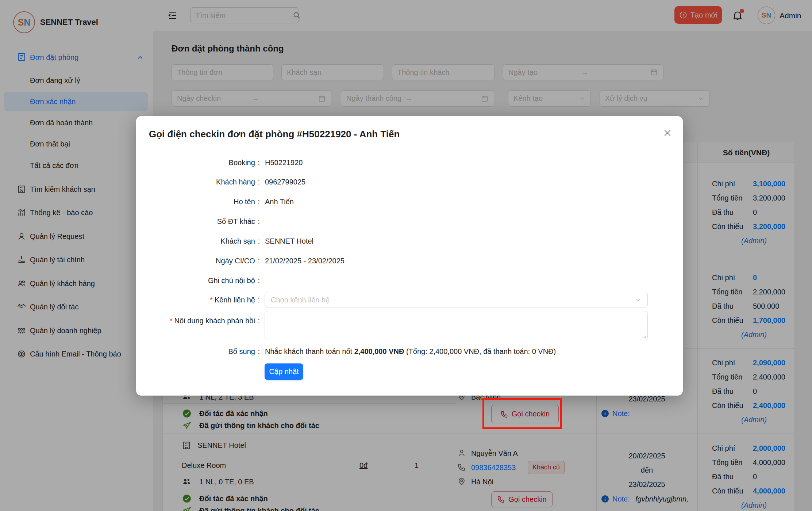 Image resolution: width=812 pixels, height=511 pixels. Describe the element at coordinates (410, 221) in the screenshot. I see `form-row-other-phone: Số ĐT khác` at that location.